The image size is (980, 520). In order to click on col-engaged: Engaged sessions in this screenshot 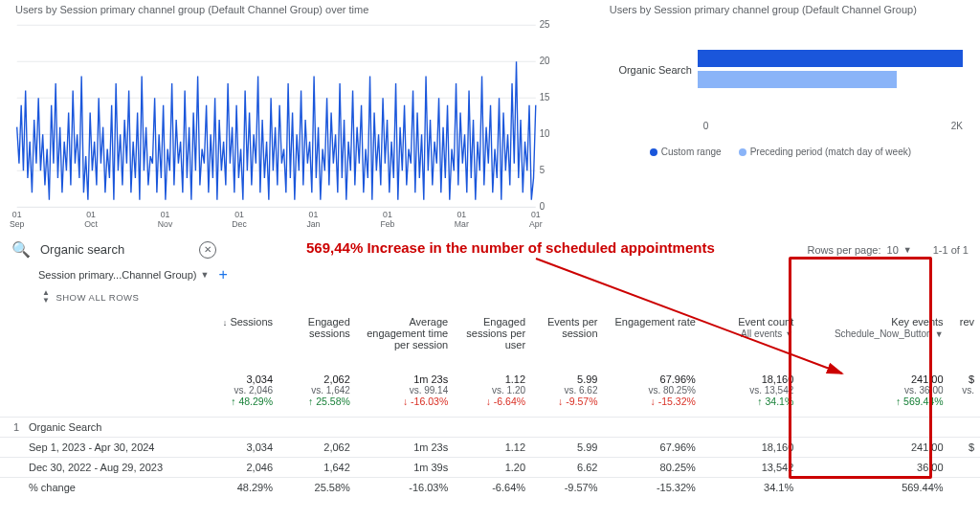, I will do `click(318, 336)`.